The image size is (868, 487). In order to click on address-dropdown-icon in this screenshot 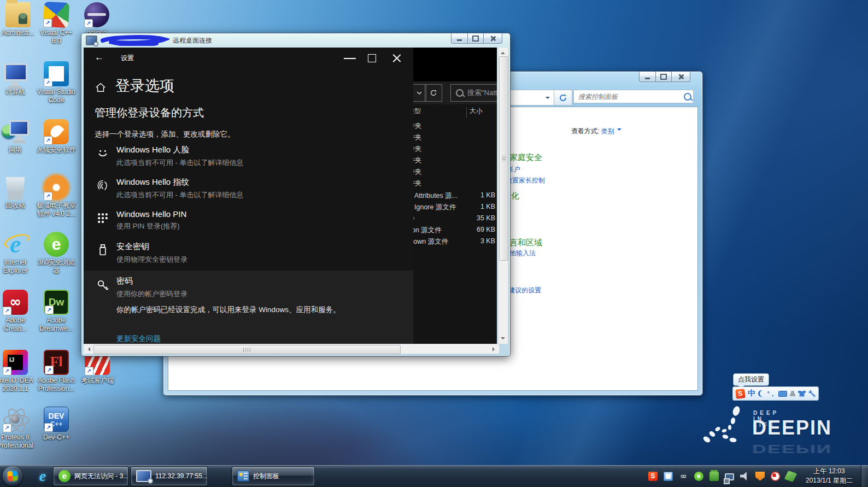, I will do `click(548, 99)`.